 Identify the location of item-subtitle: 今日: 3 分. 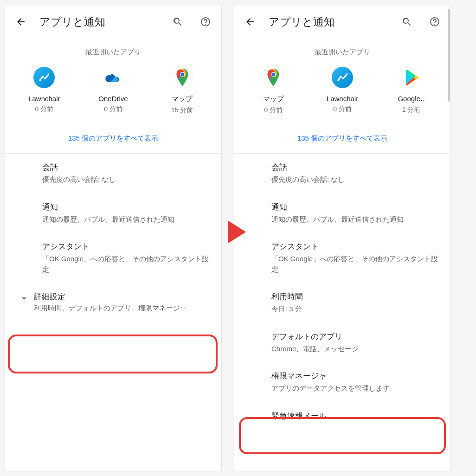
(356, 309).